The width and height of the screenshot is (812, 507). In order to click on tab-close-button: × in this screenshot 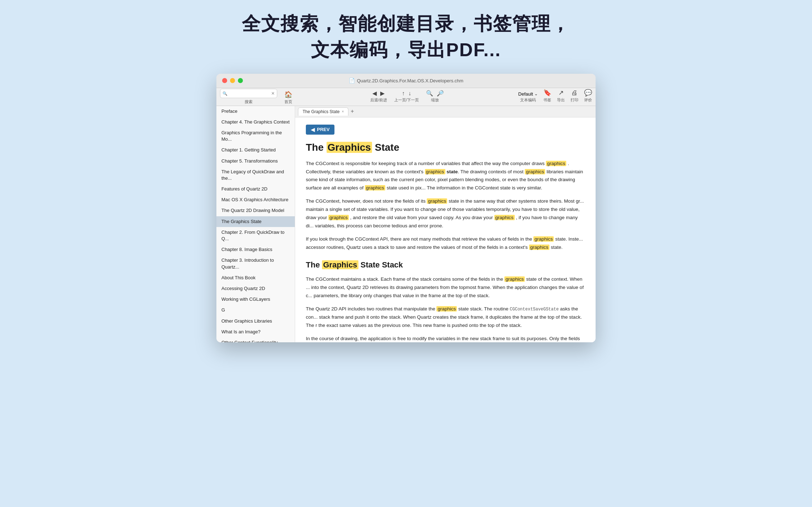, I will do `click(343, 112)`.